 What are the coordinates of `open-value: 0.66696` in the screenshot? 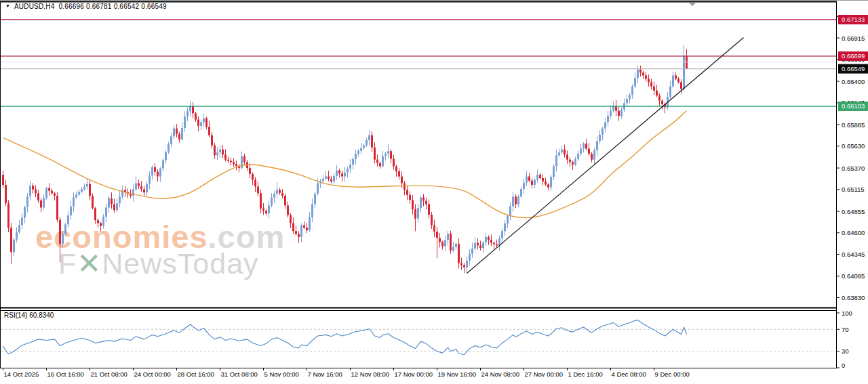 It's located at (72, 7).